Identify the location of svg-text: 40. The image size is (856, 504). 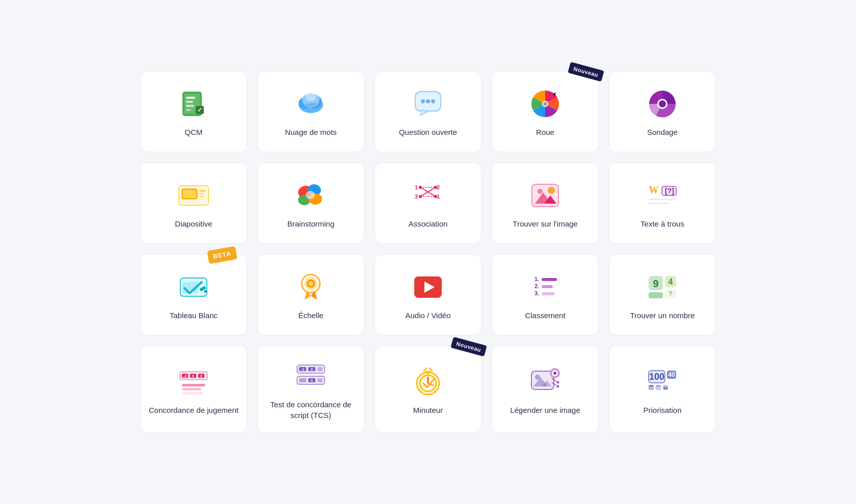
(672, 375).